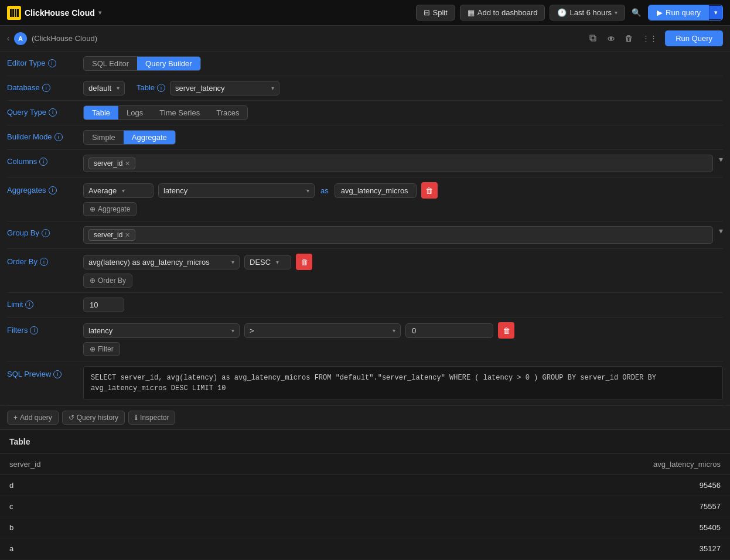  Describe the element at coordinates (593, 39) in the screenshot. I see `copy-icon` at that location.